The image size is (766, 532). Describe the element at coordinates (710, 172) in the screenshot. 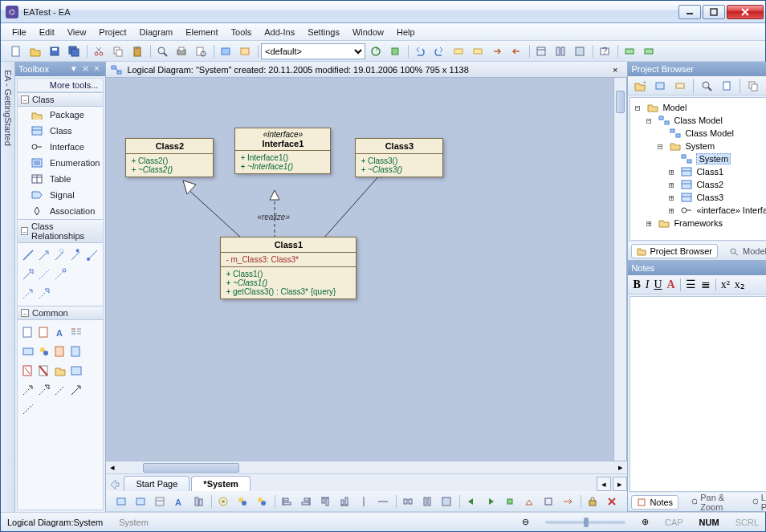

I see `tree-class1: Class1` at that location.